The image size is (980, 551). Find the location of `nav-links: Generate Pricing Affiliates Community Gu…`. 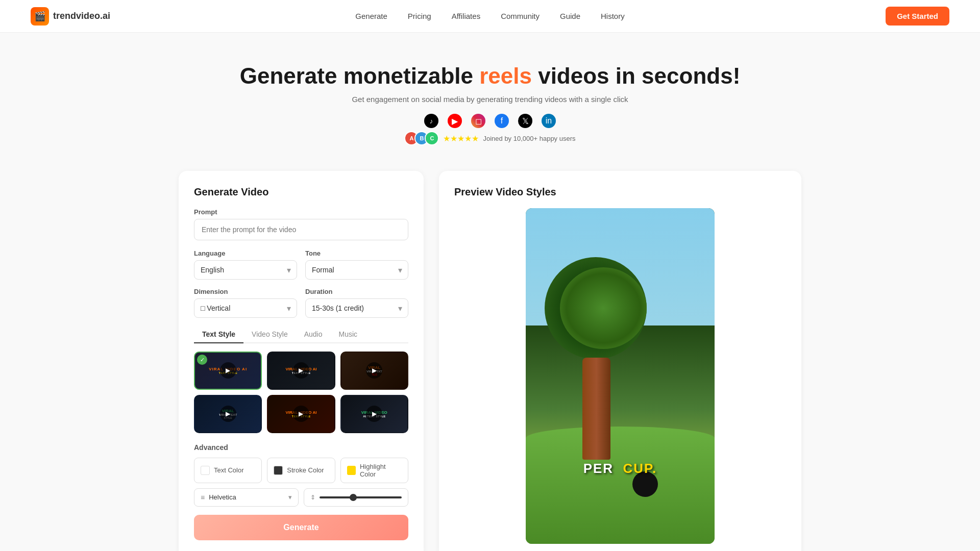

nav-links: Generate Pricing Affiliates Community Gu… is located at coordinates (490, 16).